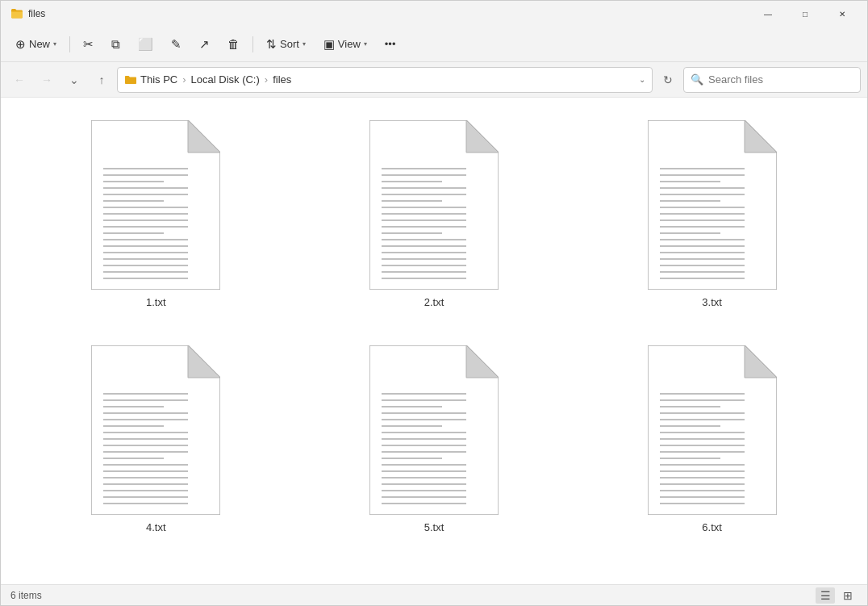  I want to click on minimize-button: —, so click(768, 14).